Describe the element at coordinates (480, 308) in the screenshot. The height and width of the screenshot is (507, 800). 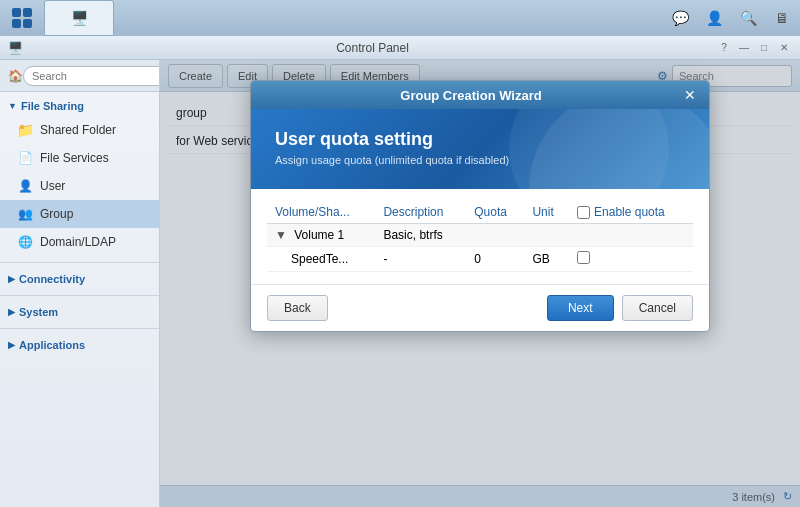
I see `dialog-footer: Back Next Cancel` at that location.